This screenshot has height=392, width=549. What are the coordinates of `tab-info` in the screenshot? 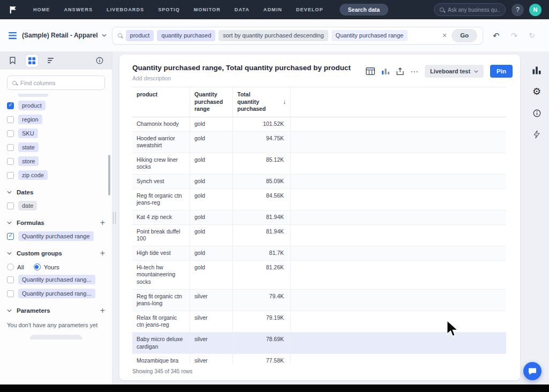 It's located at (100, 61).